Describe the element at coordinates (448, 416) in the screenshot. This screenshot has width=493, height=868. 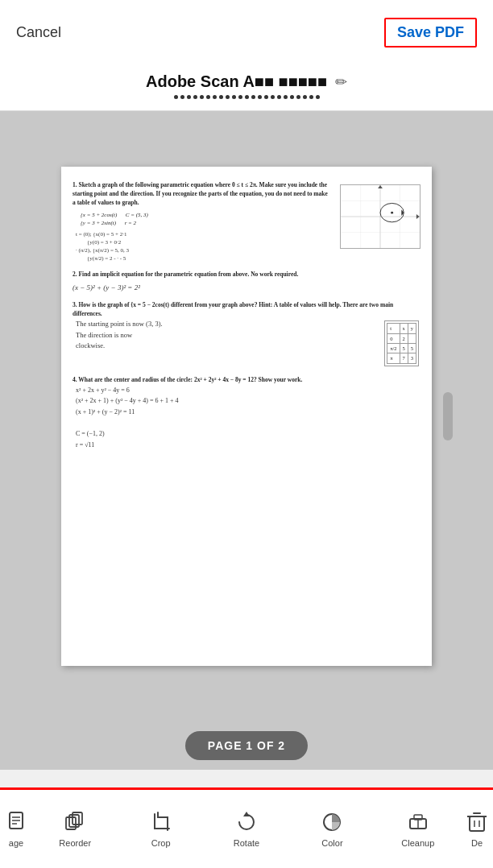
I see `scroll-handle` at that location.